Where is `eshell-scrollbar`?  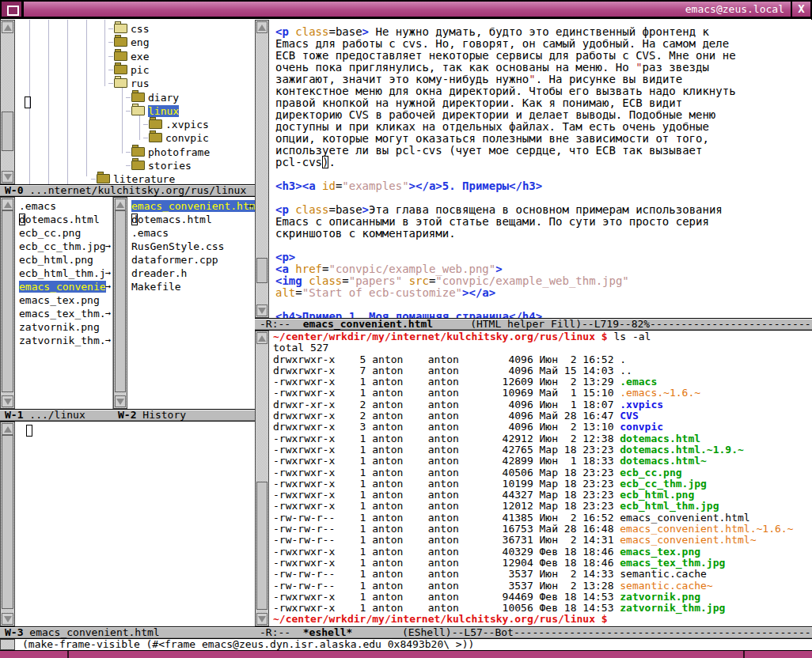
eshell-scrollbar is located at coordinates (262, 478).